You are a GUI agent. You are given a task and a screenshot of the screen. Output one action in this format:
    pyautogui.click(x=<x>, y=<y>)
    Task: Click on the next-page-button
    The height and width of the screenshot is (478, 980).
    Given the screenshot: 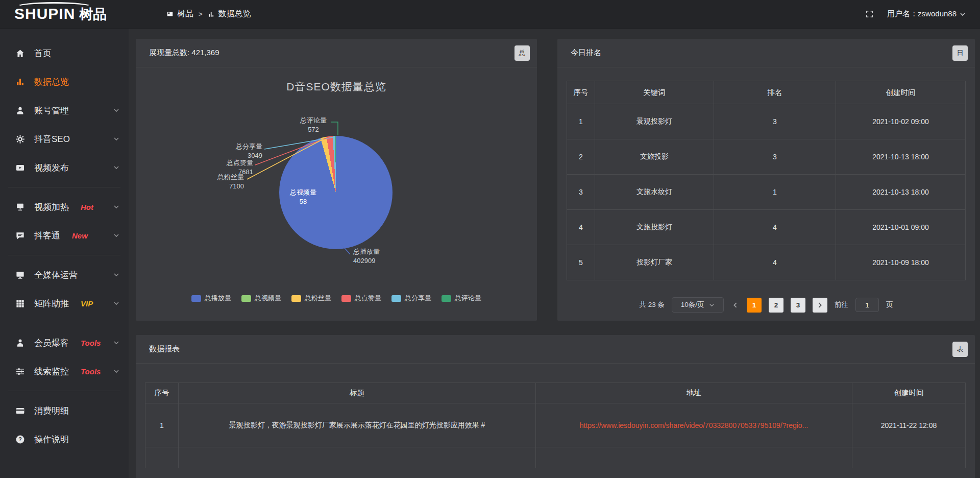 What is the action you would take?
    pyautogui.click(x=820, y=305)
    